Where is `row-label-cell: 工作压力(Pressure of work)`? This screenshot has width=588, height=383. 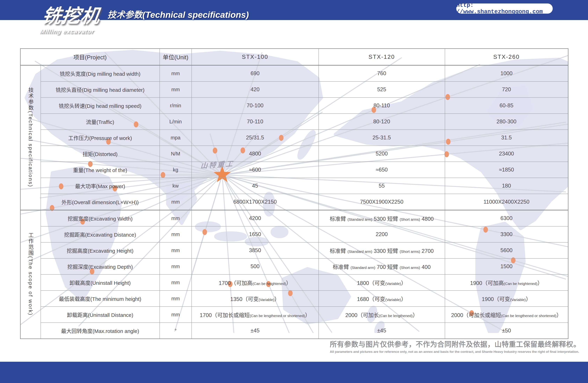
row-label-cell: 工作压力(Pressure of work) is located at coordinates (100, 138).